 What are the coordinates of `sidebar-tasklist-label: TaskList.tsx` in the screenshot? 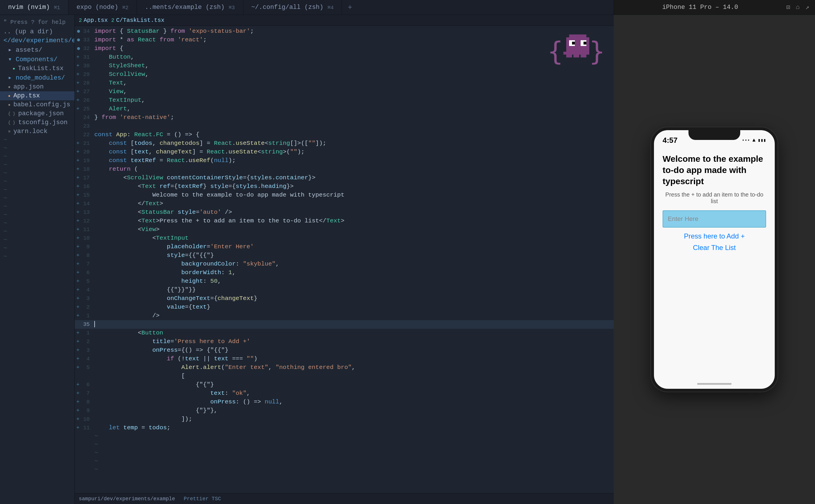 It's located at (41, 69).